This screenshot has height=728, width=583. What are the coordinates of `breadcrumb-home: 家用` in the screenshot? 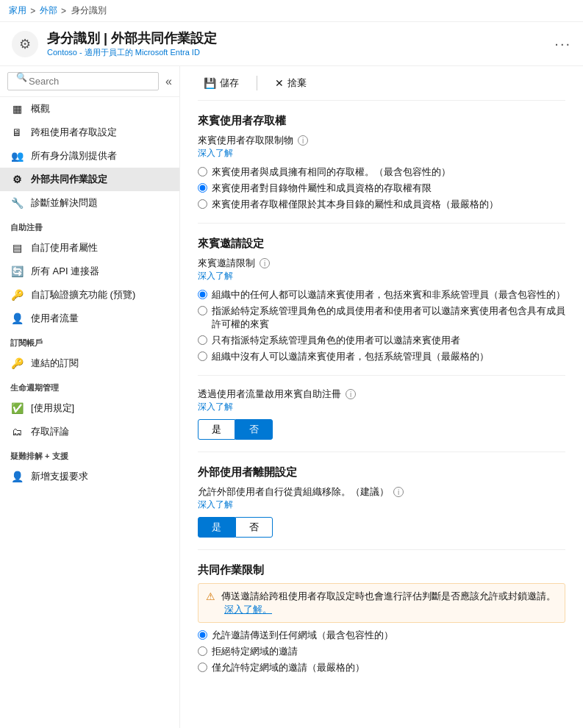 It's located at (18, 10).